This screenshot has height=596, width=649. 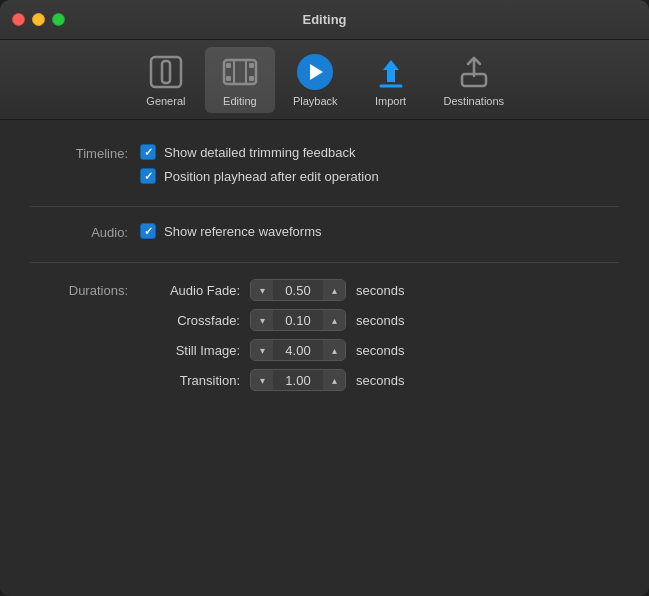 What do you see at coordinates (474, 80) in the screenshot?
I see `toolbar-item-destinations: Destinations` at bounding box center [474, 80].